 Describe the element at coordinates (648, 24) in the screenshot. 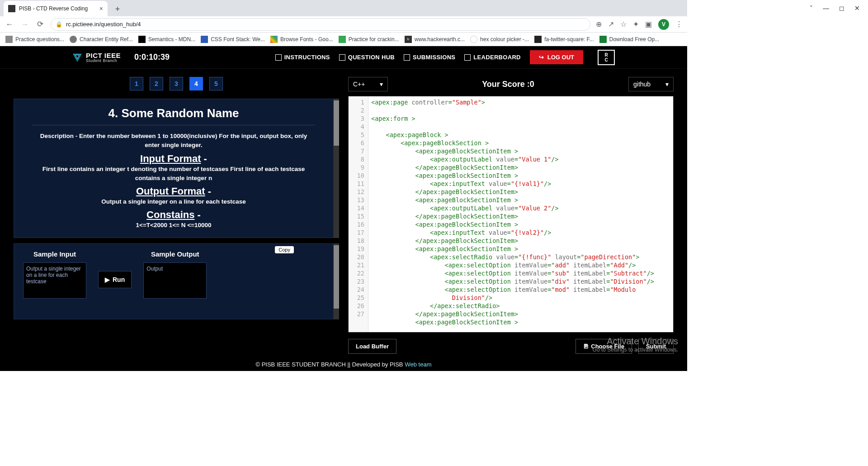

I see `sidepanel-icon: ▣` at that location.